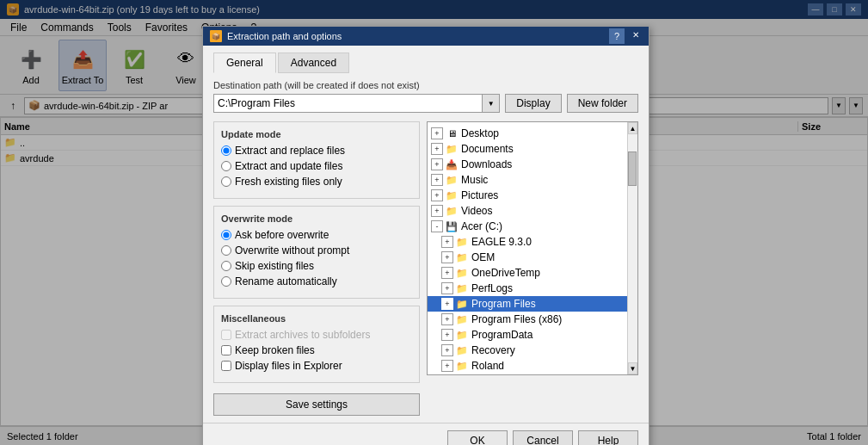 The height and width of the screenshot is (445, 868). Describe the element at coordinates (317, 281) in the screenshot. I see `overwrite-mode-option-3: Rename automatically` at that location.